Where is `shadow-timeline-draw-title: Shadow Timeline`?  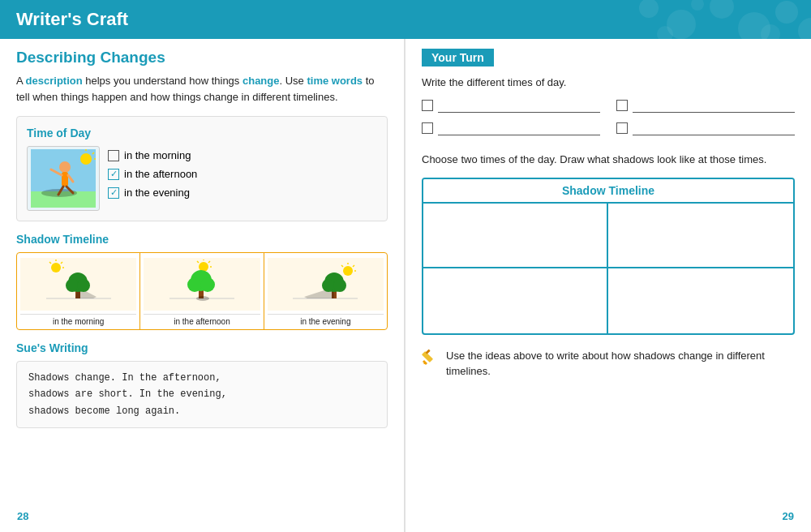 shadow-timeline-draw-title: Shadow Timeline is located at coordinates (608, 191).